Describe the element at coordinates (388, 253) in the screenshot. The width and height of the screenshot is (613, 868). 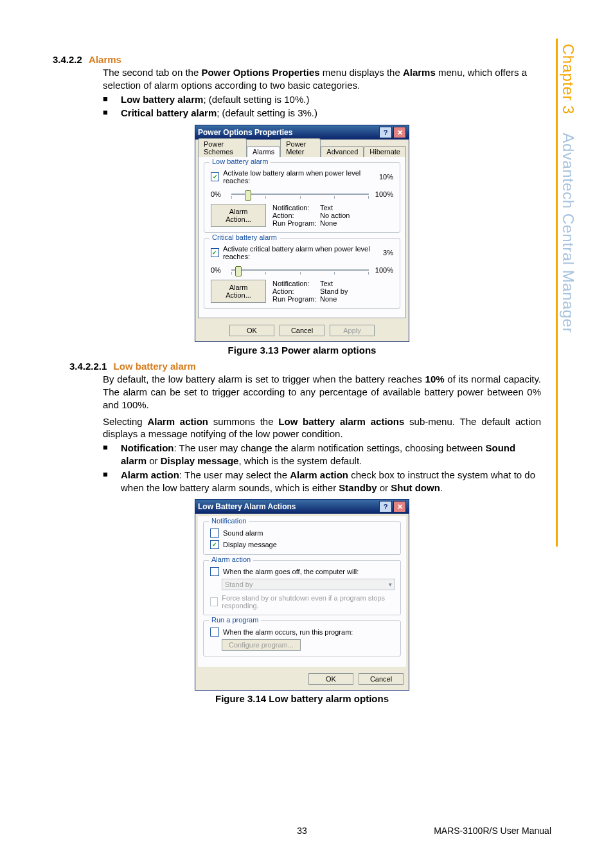
I see `value-crit-pct: 3%` at that location.